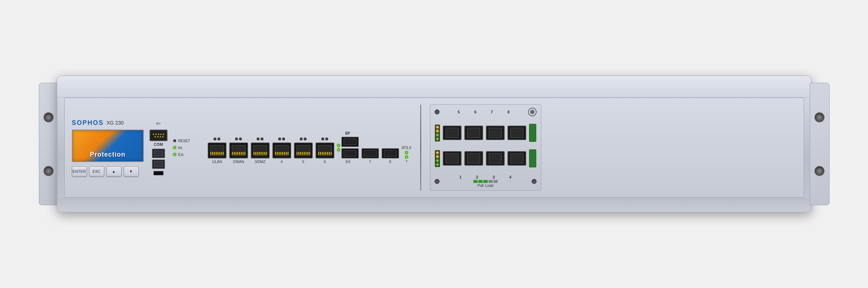 This screenshot has height=288, width=868. What do you see at coordinates (494, 177) in the screenshot?
I see `exp-label-3: 3` at bounding box center [494, 177].